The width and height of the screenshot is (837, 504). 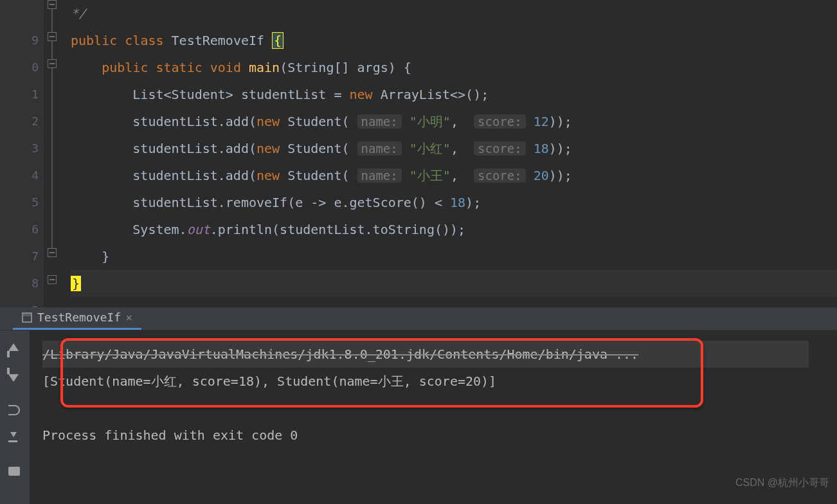 I want to click on close-icon: ✕, so click(x=129, y=318).